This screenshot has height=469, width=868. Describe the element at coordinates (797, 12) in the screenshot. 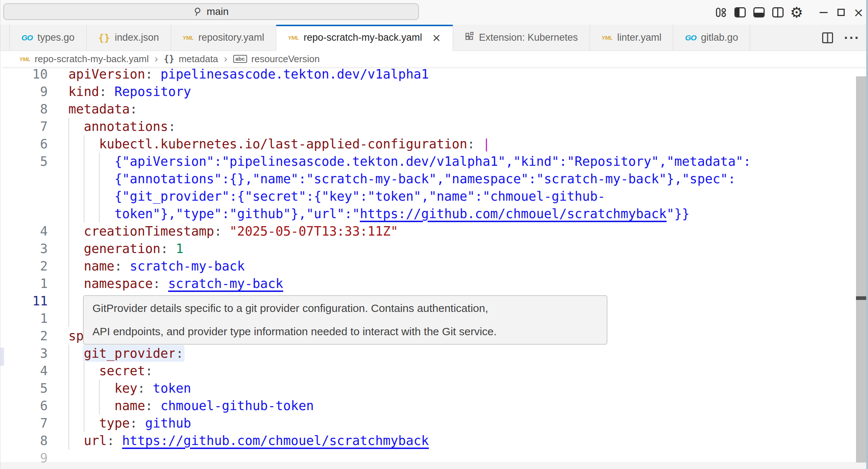

I see `settings-gear-icon: ⚙` at that location.